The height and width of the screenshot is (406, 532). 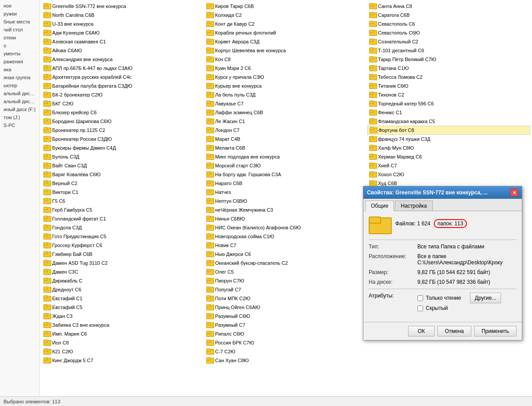 What do you see at coordinates (123, 174) in the screenshot?
I see `list-item: Варяг Ковалёва С6Ю` at bounding box center [123, 174].